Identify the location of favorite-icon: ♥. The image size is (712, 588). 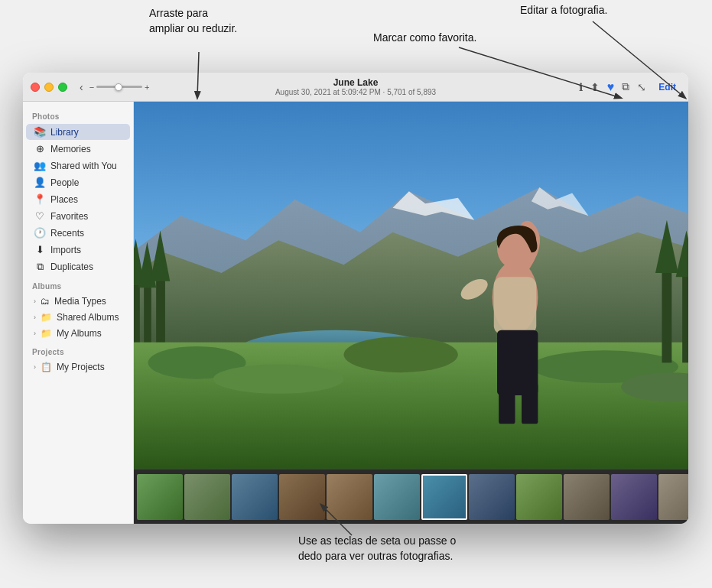
(611, 87).